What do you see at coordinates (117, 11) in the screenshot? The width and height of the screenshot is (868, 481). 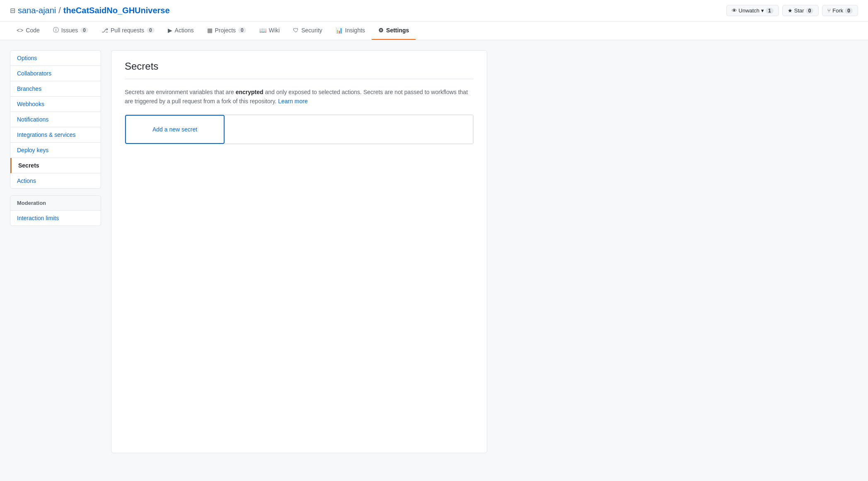 I see `repo-name: theCatSaidNo_GHUniverse` at bounding box center [117, 11].